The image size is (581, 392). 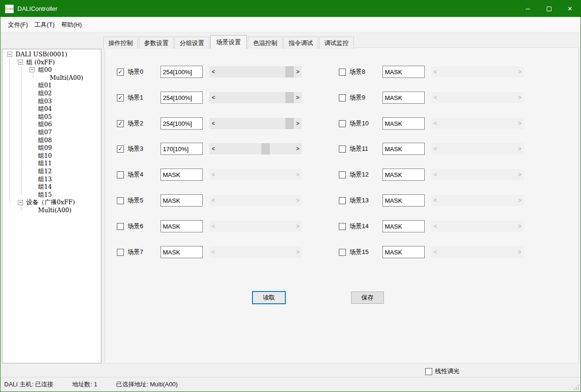 What do you see at coordinates (52, 195) in the screenshot?
I see `tree-item-18: 组15` at bounding box center [52, 195].